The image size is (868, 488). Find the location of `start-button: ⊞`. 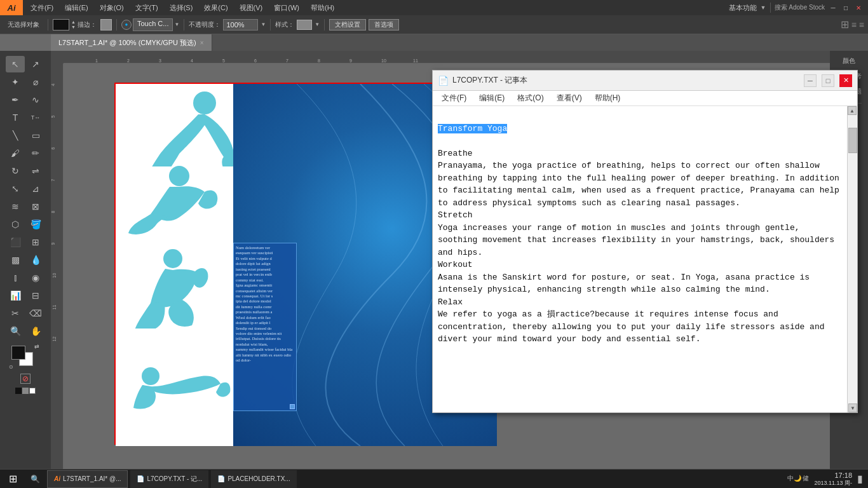

start-button: ⊞ is located at coordinates (13, 479).